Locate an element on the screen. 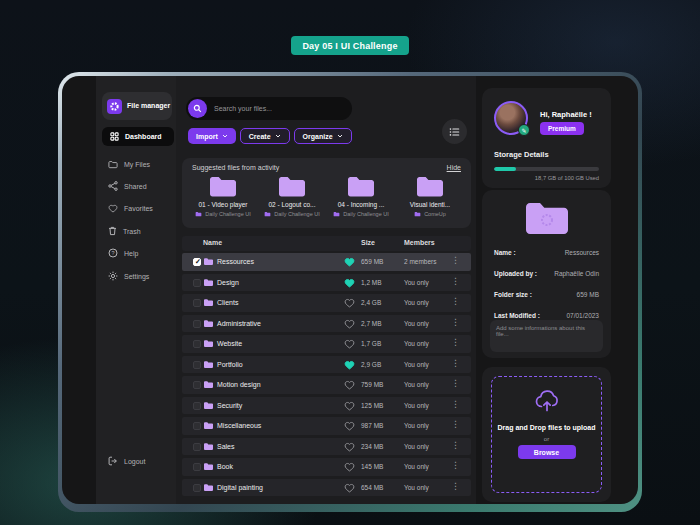 This screenshot has height=525, width=700. table-row: Book 145 MB You only ⋮ is located at coordinates (326, 467).